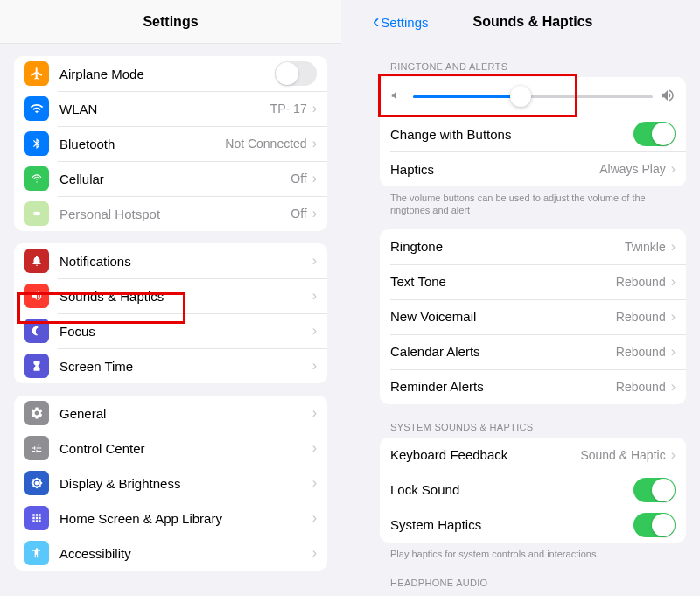  Describe the element at coordinates (512, 490) in the screenshot. I see `lock-sound-label: Lock Sound` at that location.